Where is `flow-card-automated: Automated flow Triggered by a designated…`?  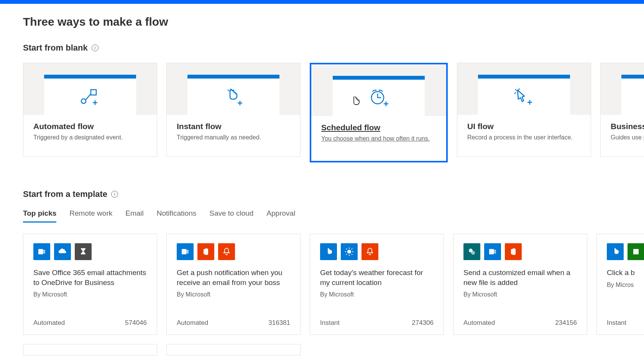 flow-card-automated: Automated flow Triggered by a designated… is located at coordinates (90, 110).